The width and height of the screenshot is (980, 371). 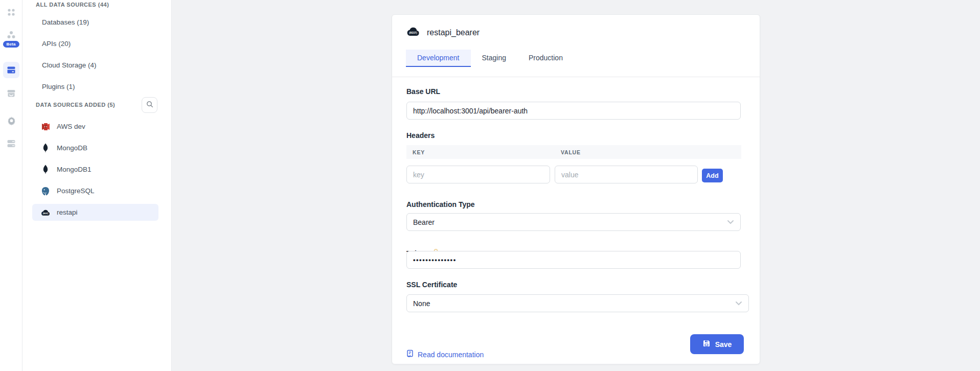 What do you see at coordinates (11, 122) in the screenshot?
I see `settings-button` at bounding box center [11, 122].